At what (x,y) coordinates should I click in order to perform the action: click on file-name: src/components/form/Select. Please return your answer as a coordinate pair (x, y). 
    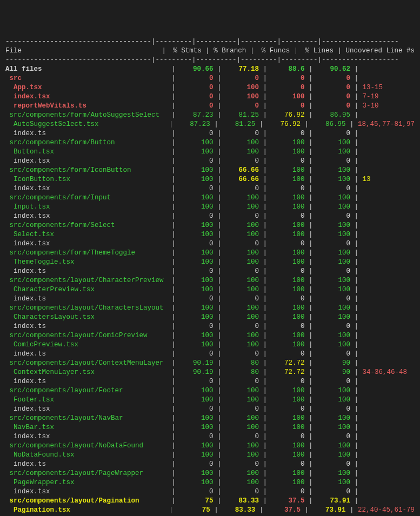
    Looking at the image, I should click on (86, 226).